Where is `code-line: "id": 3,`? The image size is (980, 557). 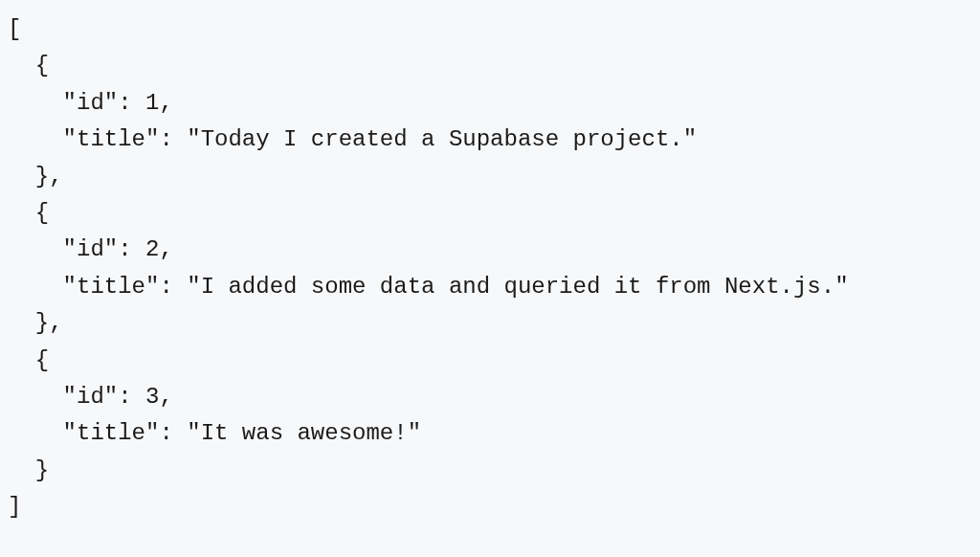 code-line: "id": 3, is located at coordinates (490, 397).